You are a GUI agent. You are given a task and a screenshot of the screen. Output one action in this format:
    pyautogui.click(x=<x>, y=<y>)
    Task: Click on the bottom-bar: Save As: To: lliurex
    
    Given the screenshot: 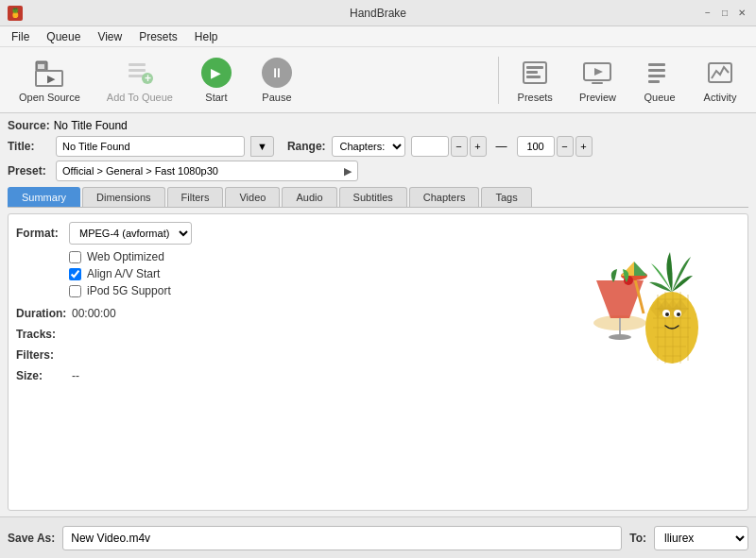 What is the action you would take?
    pyautogui.click(x=378, y=537)
    